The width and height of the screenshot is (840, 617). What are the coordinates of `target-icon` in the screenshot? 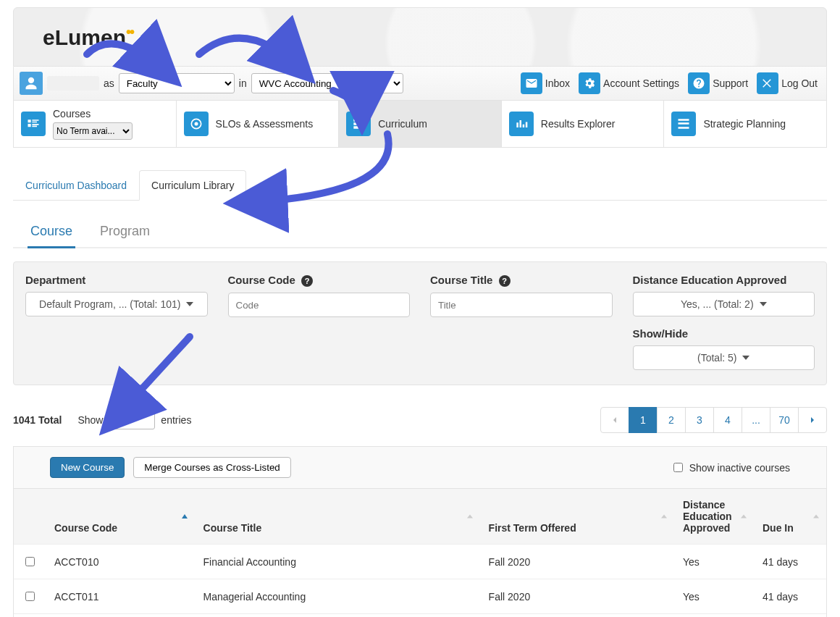 It's located at (196, 124).